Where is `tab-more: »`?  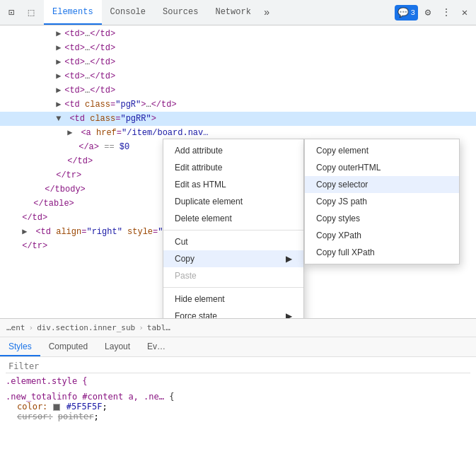
tab-more: » is located at coordinates (267, 13).